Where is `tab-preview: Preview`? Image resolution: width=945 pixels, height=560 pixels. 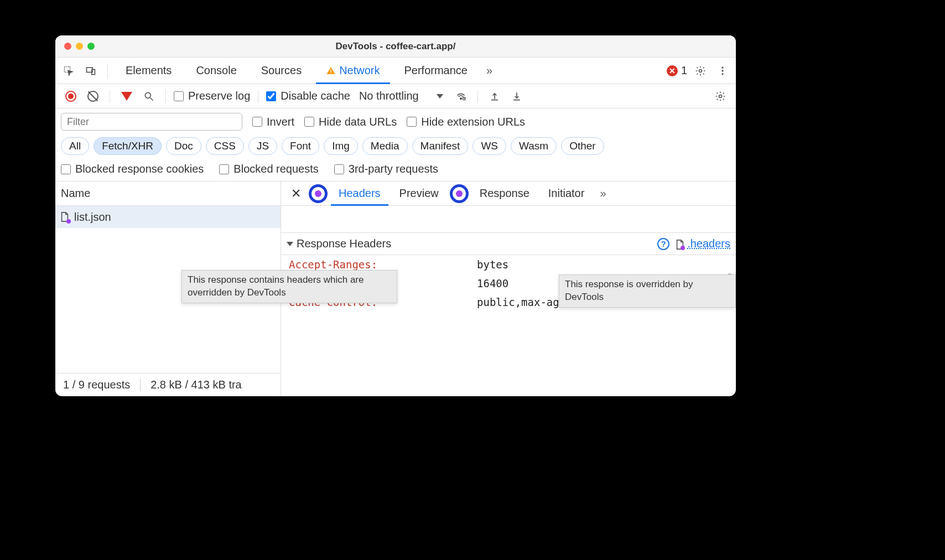
tab-preview: Preview is located at coordinates (419, 194).